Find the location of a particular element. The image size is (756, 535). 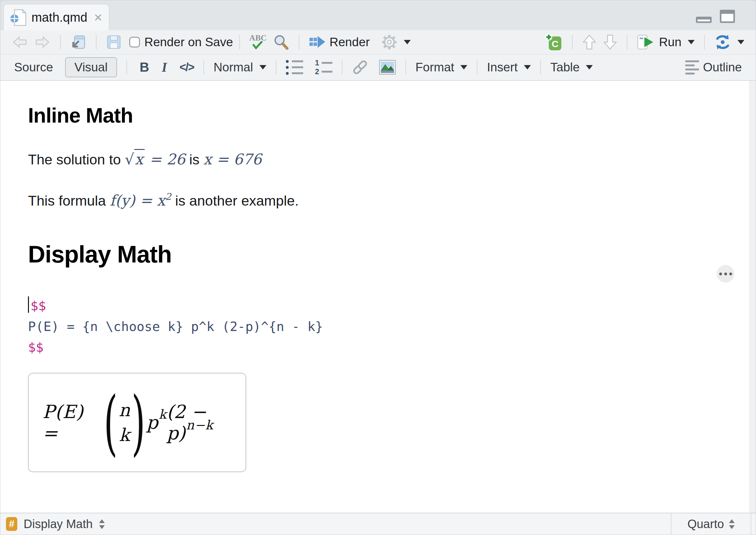

heading-hash-icon: # is located at coordinates (12, 524).